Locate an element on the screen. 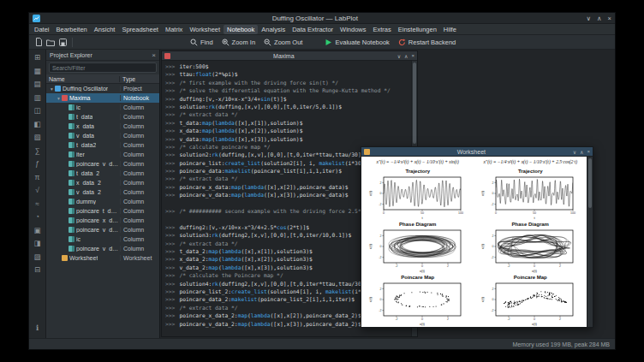 This screenshot has height=362, width=644. tool-icon: ▨ is located at coordinates (38, 257).